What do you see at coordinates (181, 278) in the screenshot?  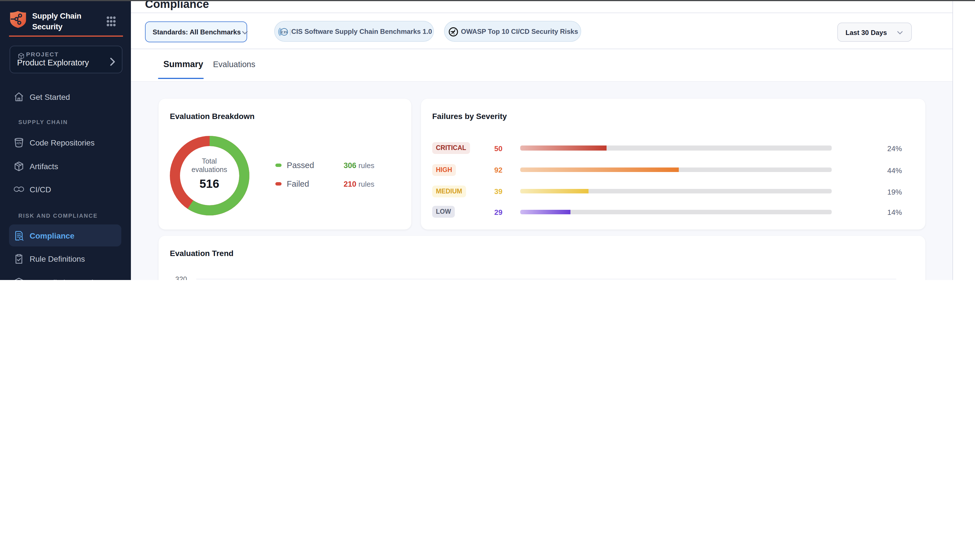 I see `svg-text: 320` at bounding box center [181, 278].